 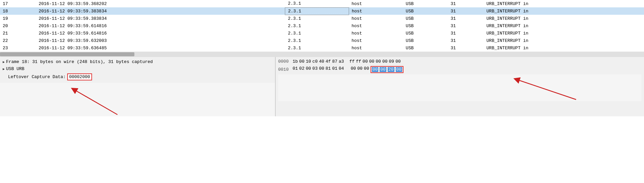 I want to click on leftover-label: Leftover Capture Data:, so click(x=37, y=77).